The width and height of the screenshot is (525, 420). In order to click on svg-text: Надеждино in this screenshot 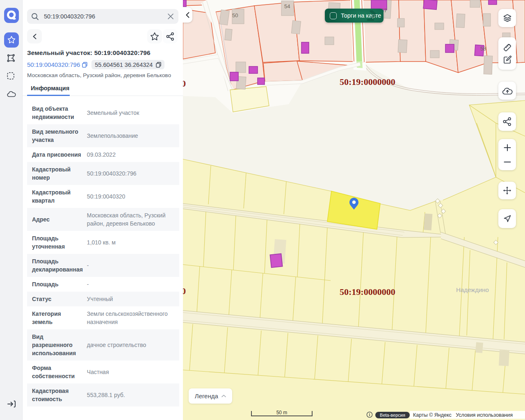, I will do `click(472, 290)`.